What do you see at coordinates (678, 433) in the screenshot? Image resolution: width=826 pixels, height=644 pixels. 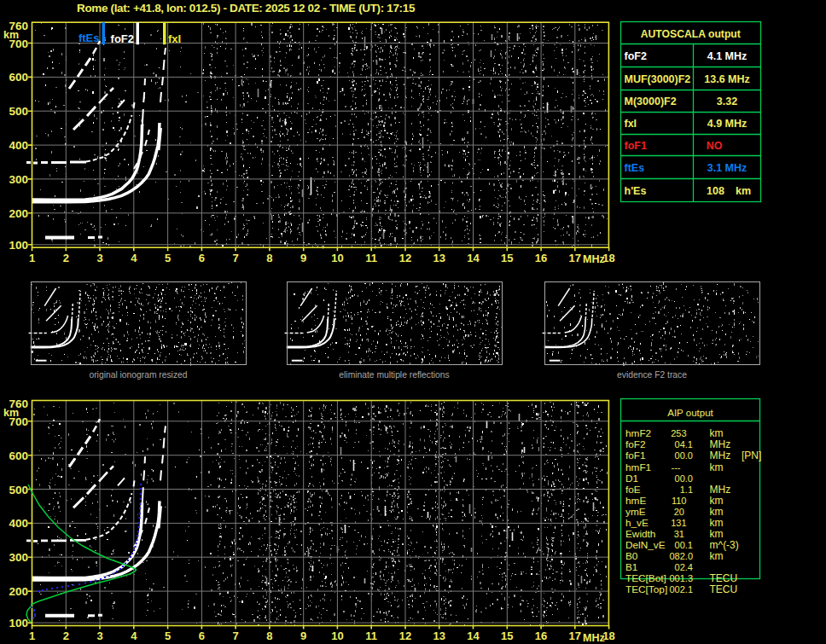 I see `svg-text: 253` at bounding box center [678, 433].